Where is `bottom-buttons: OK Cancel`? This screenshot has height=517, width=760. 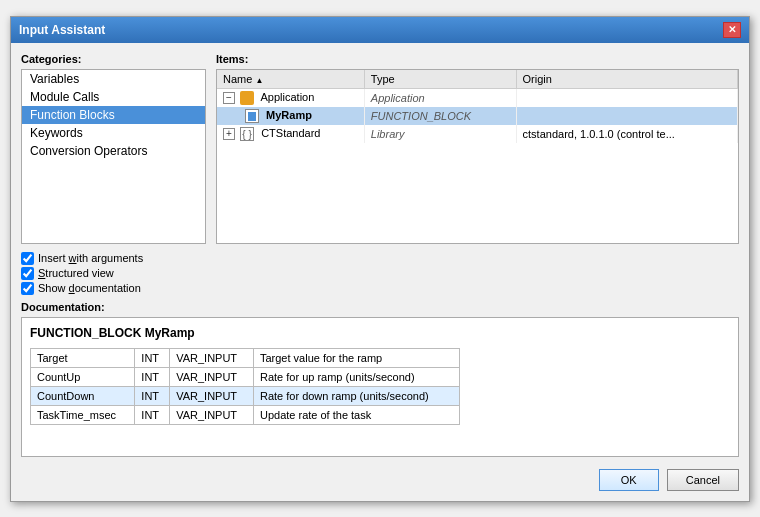 bottom-buttons: OK Cancel is located at coordinates (380, 478).